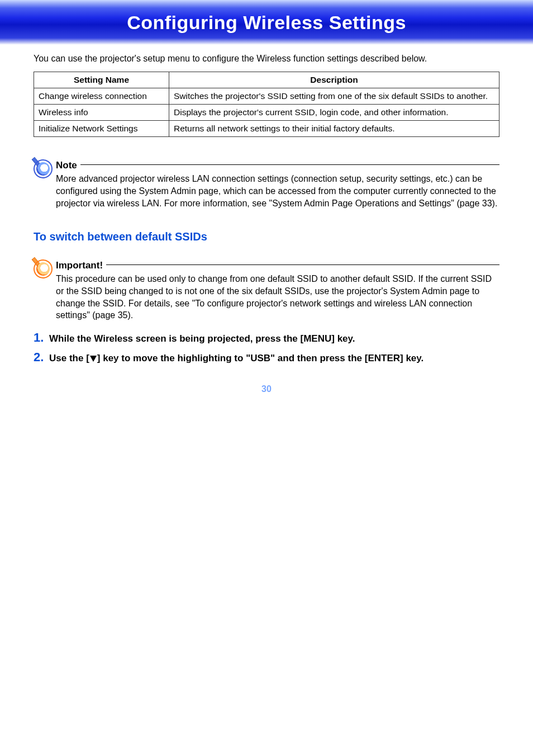 The height and width of the screenshot is (756, 533). Describe the element at coordinates (102, 79) in the screenshot. I see `table-header-name: Setting Name` at that location.